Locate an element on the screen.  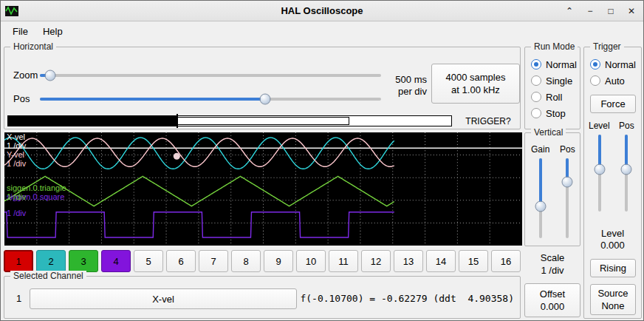
minimize-button: − is located at coordinates (590, 11).